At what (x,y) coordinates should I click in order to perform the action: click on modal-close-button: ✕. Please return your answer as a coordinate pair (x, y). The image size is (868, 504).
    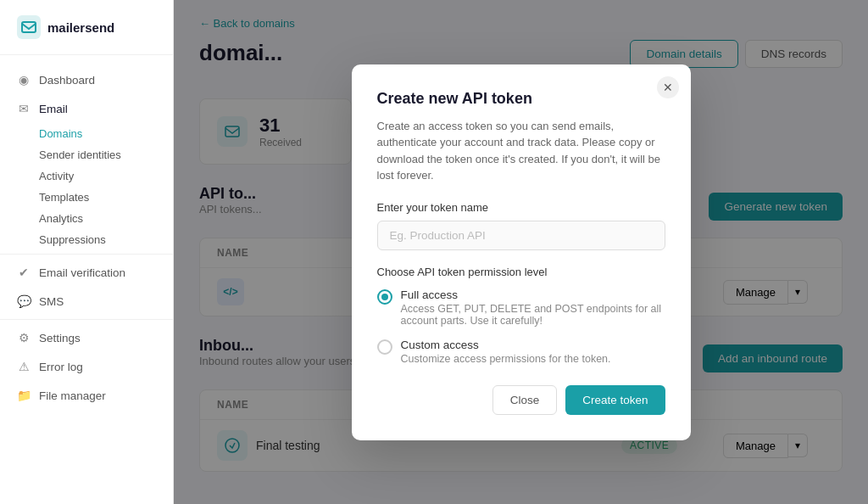
    Looking at the image, I should click on (668, 87).